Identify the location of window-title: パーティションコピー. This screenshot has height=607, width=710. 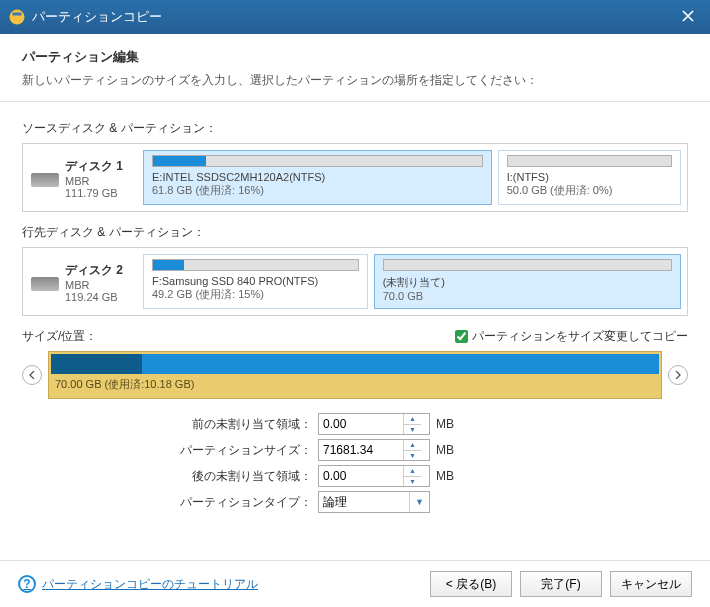
(353, 17).